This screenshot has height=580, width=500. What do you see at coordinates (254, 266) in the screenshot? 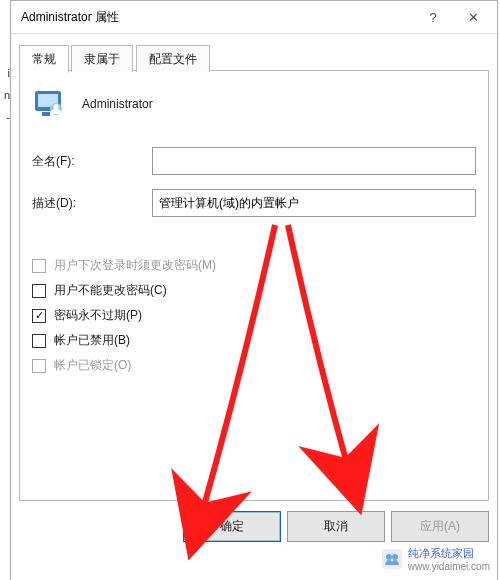
I see `checkbox-must-change-password: 用户下次登录时须更改密码(M)` at bounding box center [254, 266].